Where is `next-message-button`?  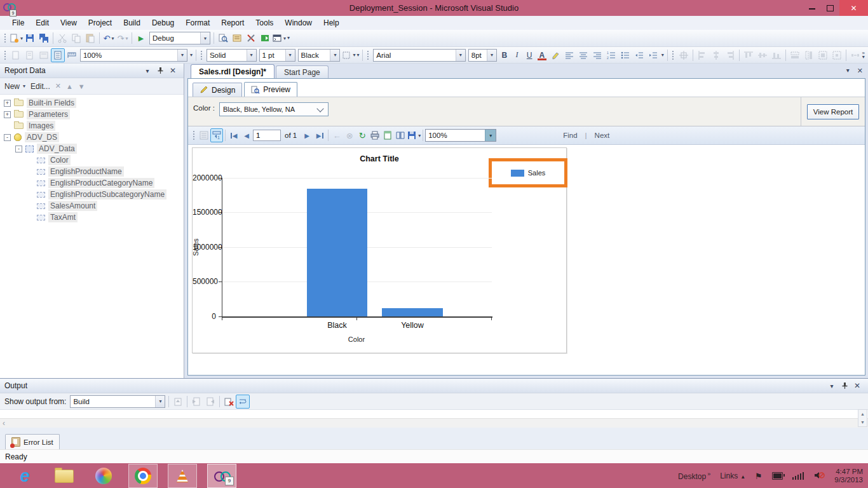 next-message-button is located at coordinates (210, 402).